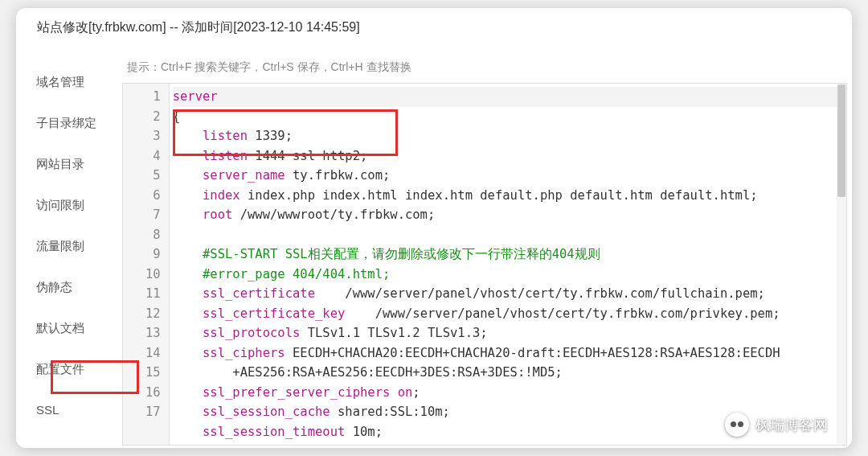 This screenshot has width=868, height=456. What do you see at coordinates (841, 141) in the screenshot?
I see `scrollbar-thumb` at bounding box center [841, 141].